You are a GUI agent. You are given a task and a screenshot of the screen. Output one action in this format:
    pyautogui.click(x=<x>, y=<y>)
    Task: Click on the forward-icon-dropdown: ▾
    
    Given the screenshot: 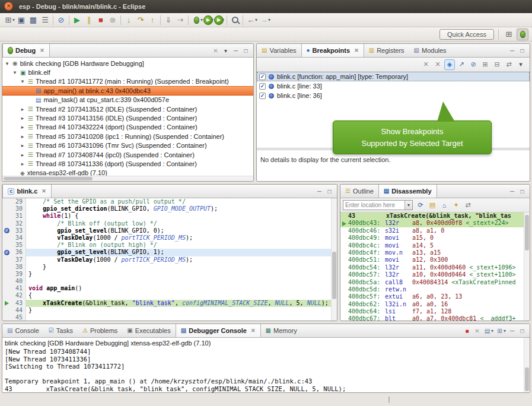 What is the action you would take?
    pyautogui.click(x=269, y=20)
    